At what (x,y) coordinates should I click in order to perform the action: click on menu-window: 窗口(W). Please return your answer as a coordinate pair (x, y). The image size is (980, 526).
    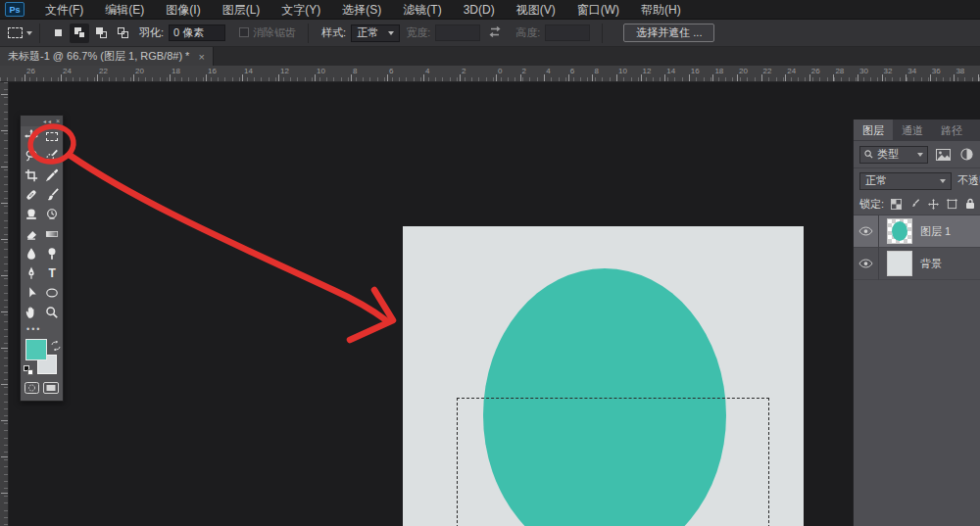
    Looking at the image, I should click on (598, 10).